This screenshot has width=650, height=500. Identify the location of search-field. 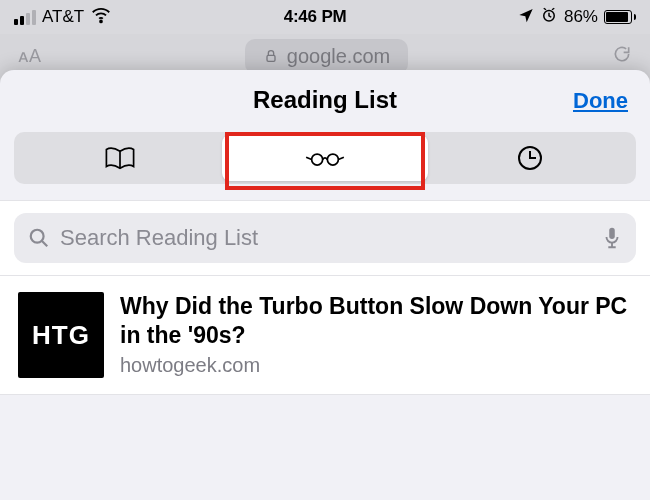
(325, 238).